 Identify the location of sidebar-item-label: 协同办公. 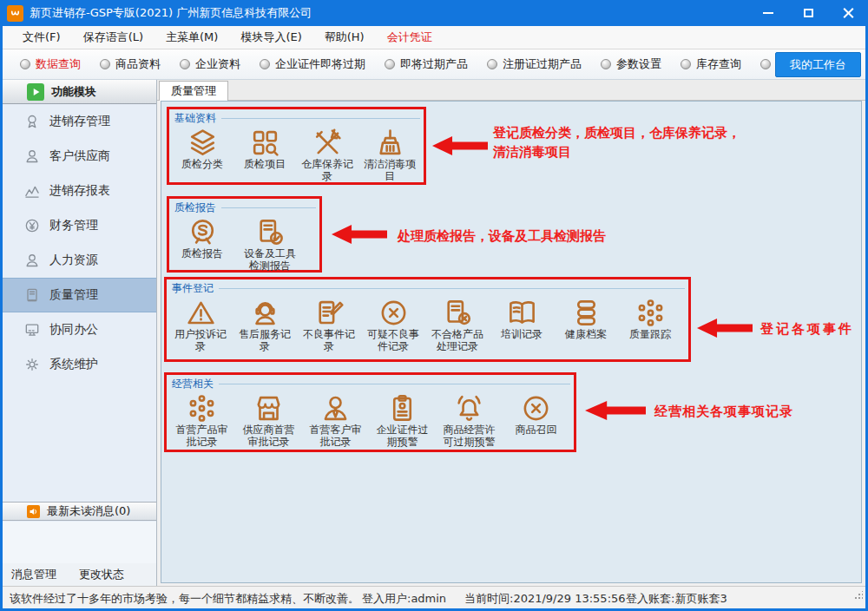
(74, 330).